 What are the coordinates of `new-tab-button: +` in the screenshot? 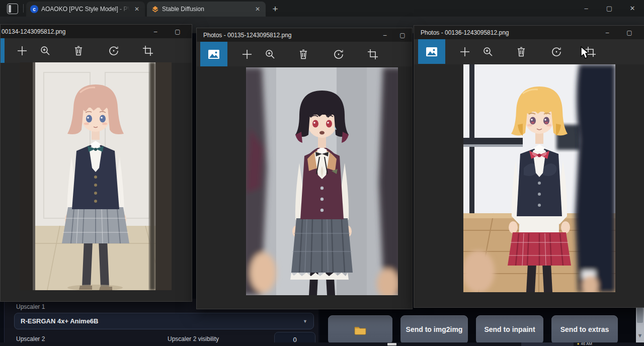 It's located at (275, 9).